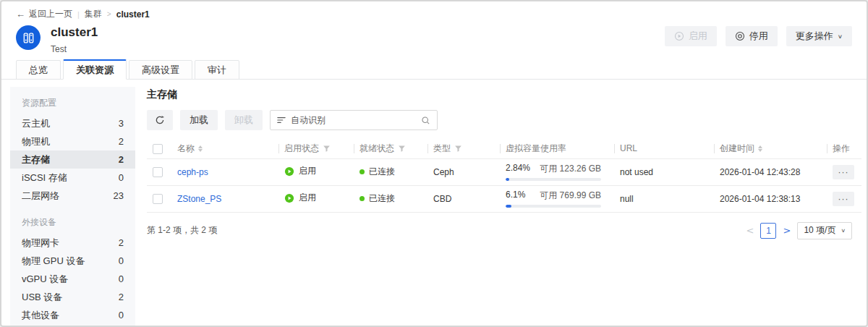  Describe the element at coordinates (664, 198) in the screenshot. I see `storage-url: null` at that location.